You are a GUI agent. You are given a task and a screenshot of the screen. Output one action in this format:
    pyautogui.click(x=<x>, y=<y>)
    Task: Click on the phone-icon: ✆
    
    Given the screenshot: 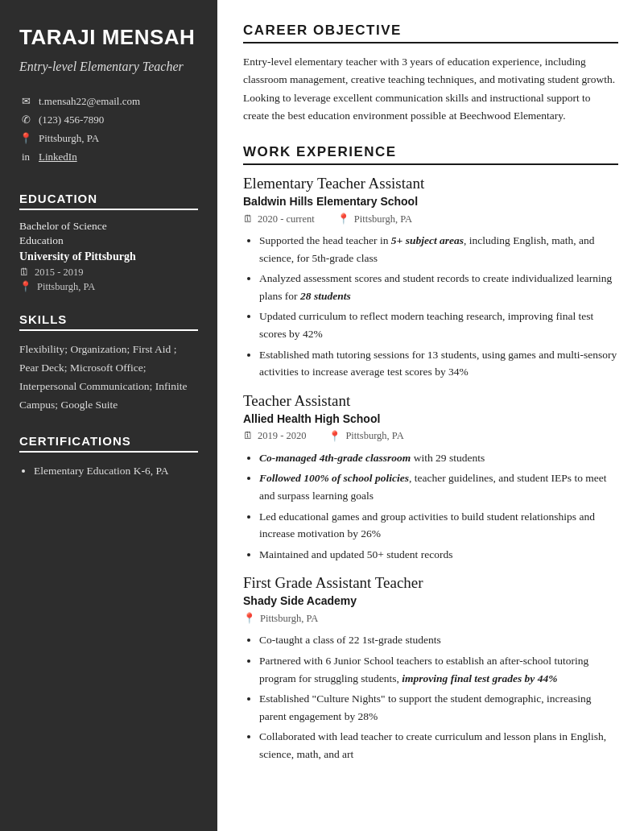 What is the action you would take?
    pyautogui.click(x=26, y=120)
    